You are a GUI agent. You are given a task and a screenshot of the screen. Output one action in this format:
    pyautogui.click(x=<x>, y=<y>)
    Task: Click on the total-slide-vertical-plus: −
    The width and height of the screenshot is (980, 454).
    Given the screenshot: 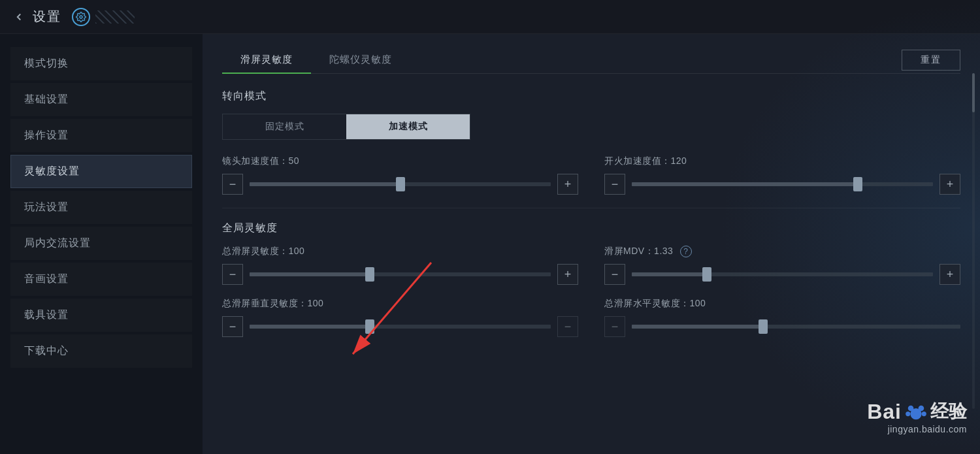 What is the action you would take?
    pyautogui.click(x=568, y=327)
    